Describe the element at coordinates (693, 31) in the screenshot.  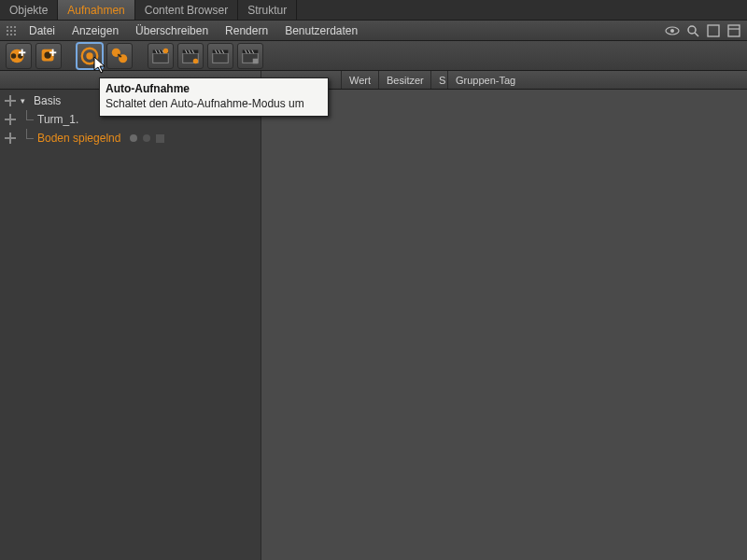
I see `search-icon` at that location.